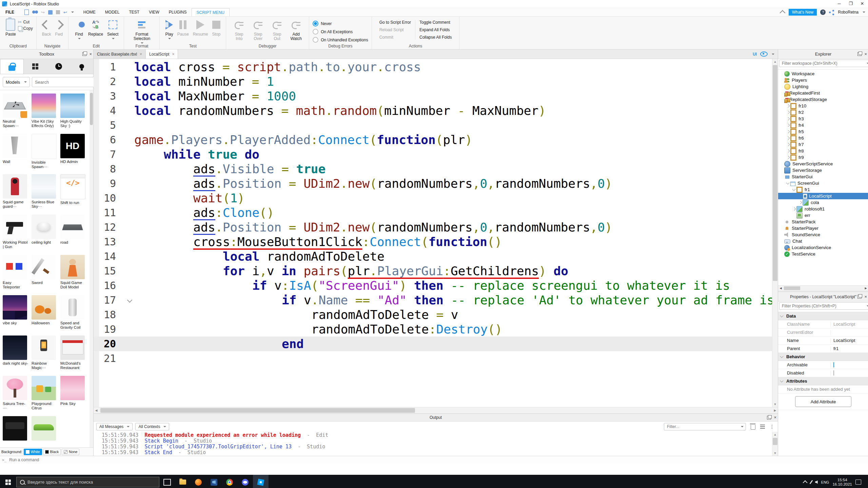  What do you see at coordinates (395, 22) in the screenshot?
I see `action-go-to-script-error: Go to Script Error` at bounding box center [395, 22].